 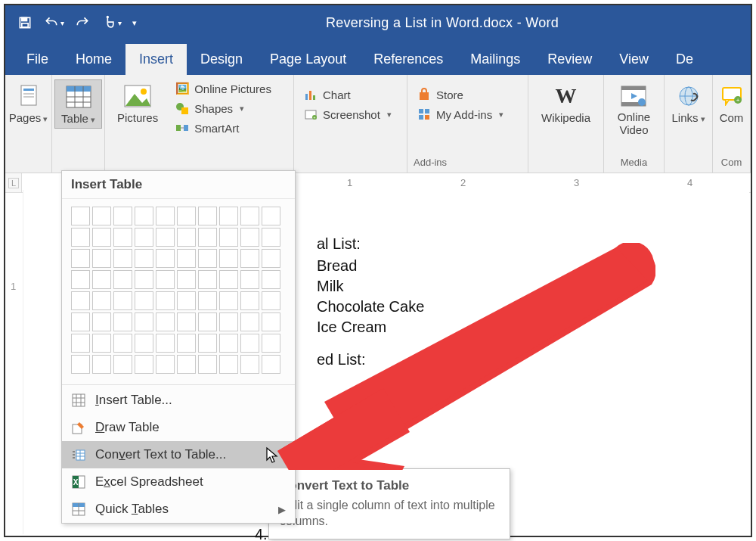 What do you see at coordinates (685, 59) in the screenshot?
I see `tab-more: De` at bounding box center [685, 59].